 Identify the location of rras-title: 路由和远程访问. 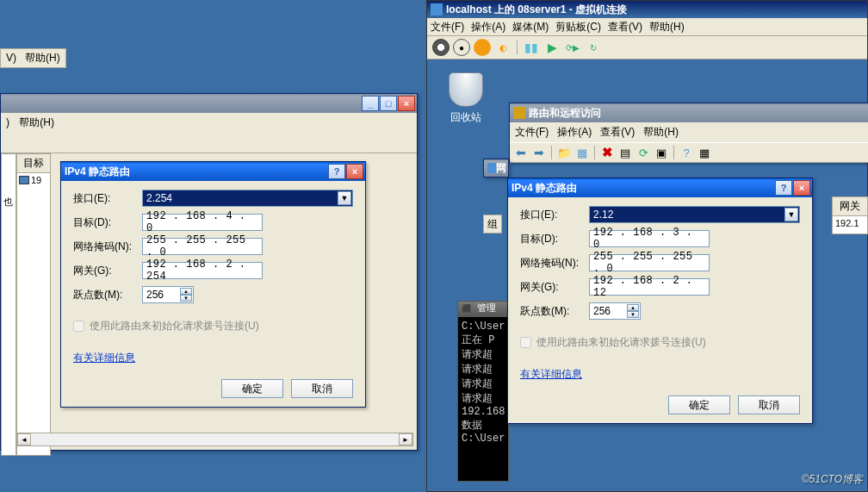
(698, 114).